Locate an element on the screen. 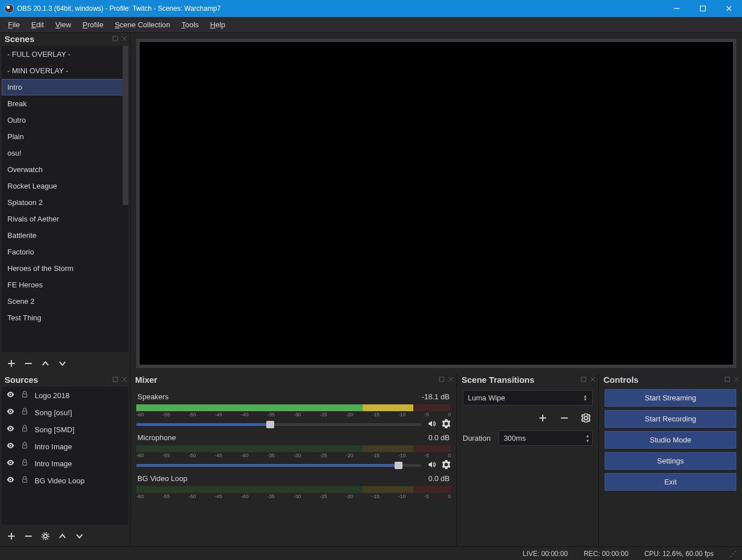  source-item: Song [osu!] is located at coordinates (65, 412).